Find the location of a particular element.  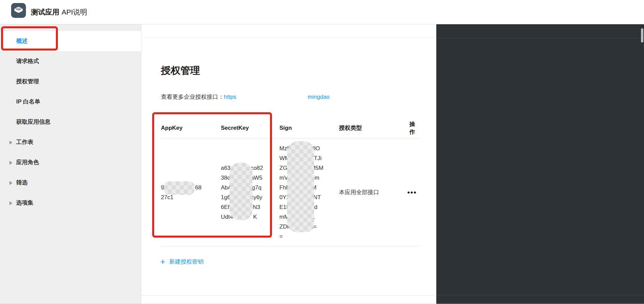

new-auth-key-label: 新建授权密钥 is located at coordinates (187, 262).